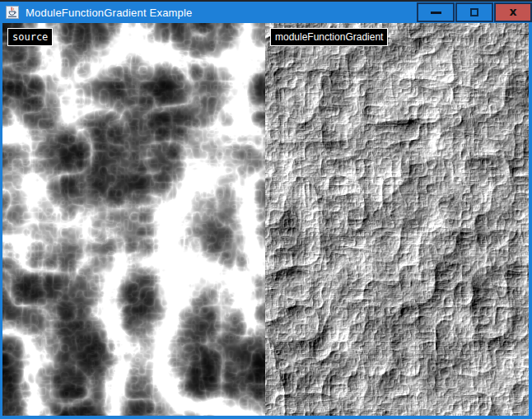  What do you see at coordinates (12, 12) in the screenshot?
I see `java-coffee-cup-icon` at bounding box center [12, 12].